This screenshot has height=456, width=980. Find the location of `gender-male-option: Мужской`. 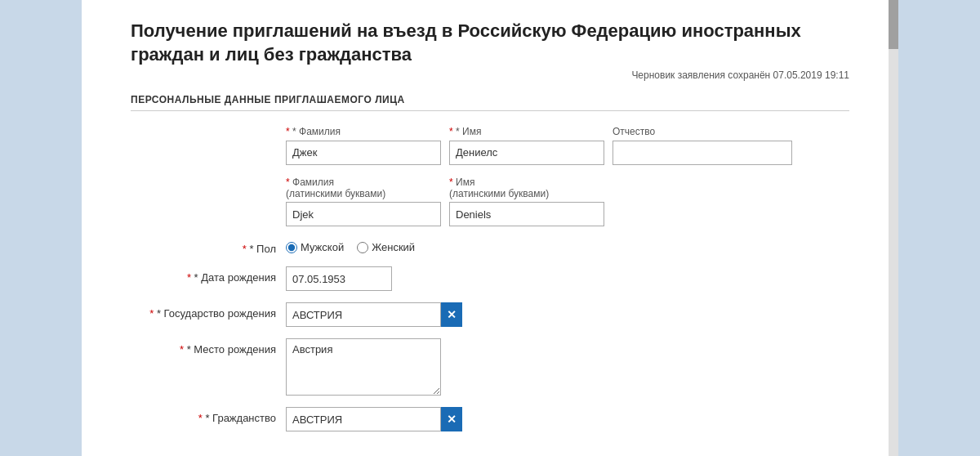

gender-male-option: Мужской is located at coordinates (315, 247).